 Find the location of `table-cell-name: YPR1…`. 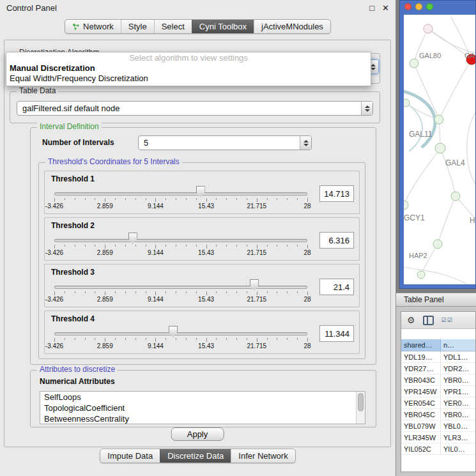

table-cell-name: YPR1… is located at coordinates (458, 391).